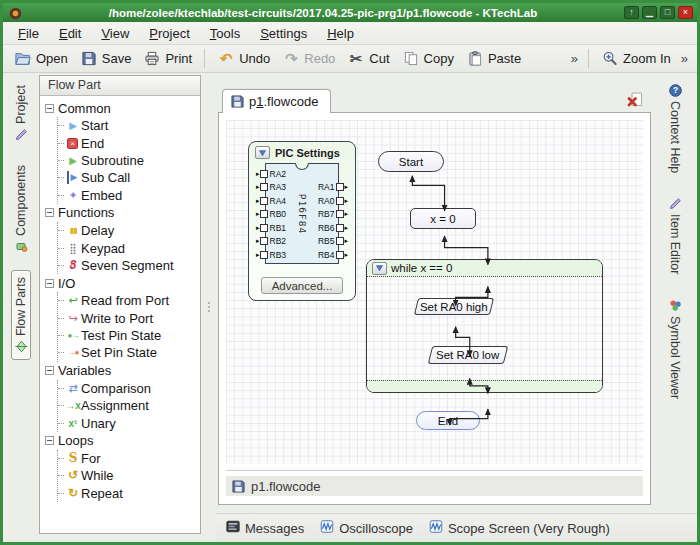  I want to click on menu-help: Help, so click(340, 34).